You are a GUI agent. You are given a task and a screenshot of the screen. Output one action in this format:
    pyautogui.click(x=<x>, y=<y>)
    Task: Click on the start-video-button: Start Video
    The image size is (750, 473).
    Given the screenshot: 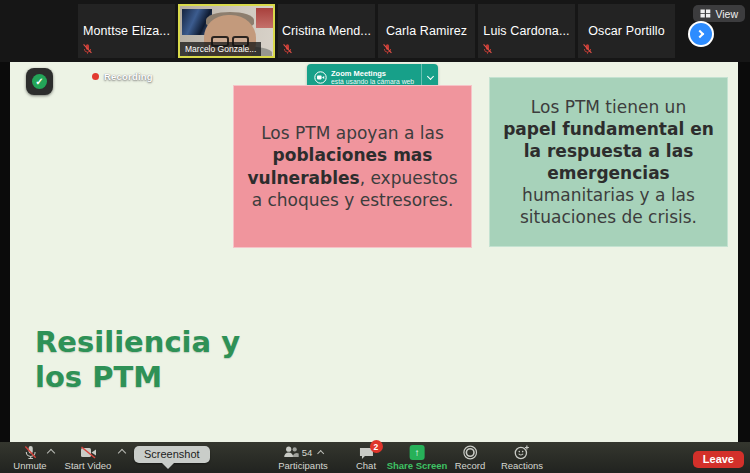 What is the action you would take?
    pyautogui.click(x=88, y=458)
    